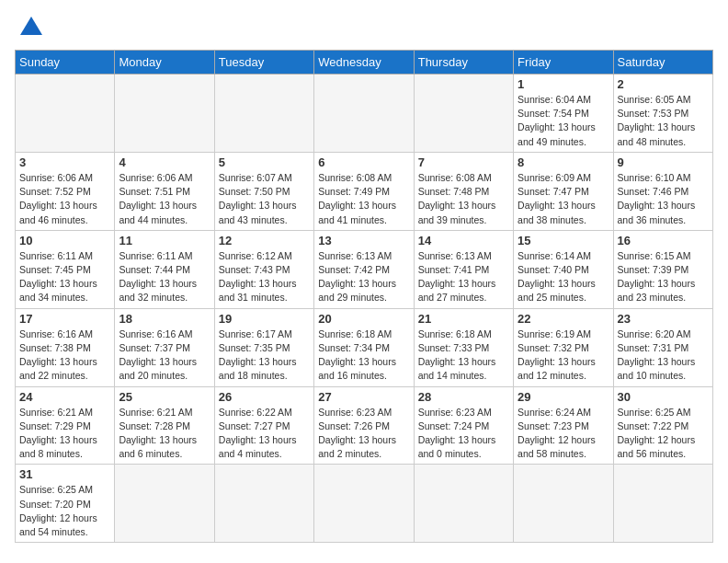 This screenshot has height=563, width=728. I want to click on calendar-cell: 3Sunrise: 6:06 AM Sunset: 7:52 PM Daylig…, so click(65, 191).